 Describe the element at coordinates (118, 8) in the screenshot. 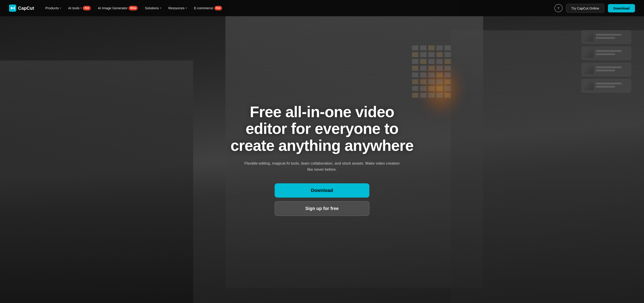

I see `nav-item-ai-image-generator: AI Image Generator Beta` at that location.